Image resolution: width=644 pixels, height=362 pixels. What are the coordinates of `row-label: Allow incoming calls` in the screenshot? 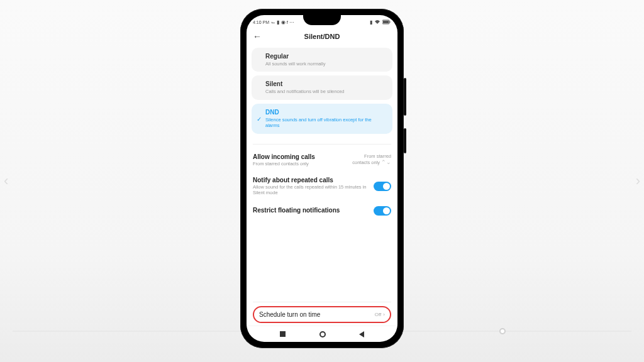 It's located at (300, 157).